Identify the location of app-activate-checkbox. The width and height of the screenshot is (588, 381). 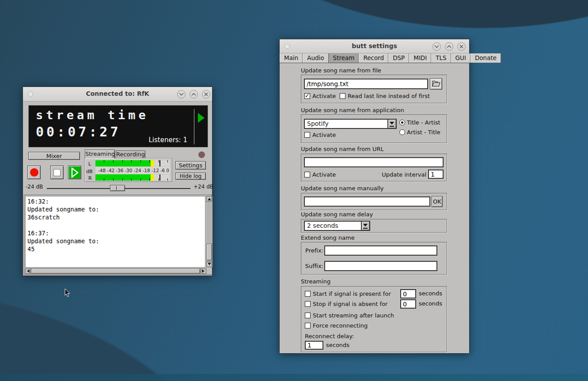
(307, 135).